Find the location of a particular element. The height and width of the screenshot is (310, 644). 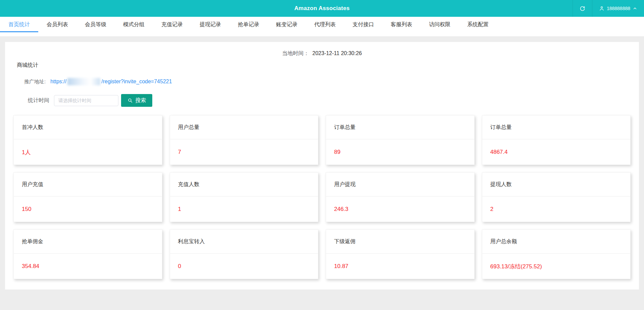

stat-card: 订单总量4867.4 is located at coordinates (556, 140).